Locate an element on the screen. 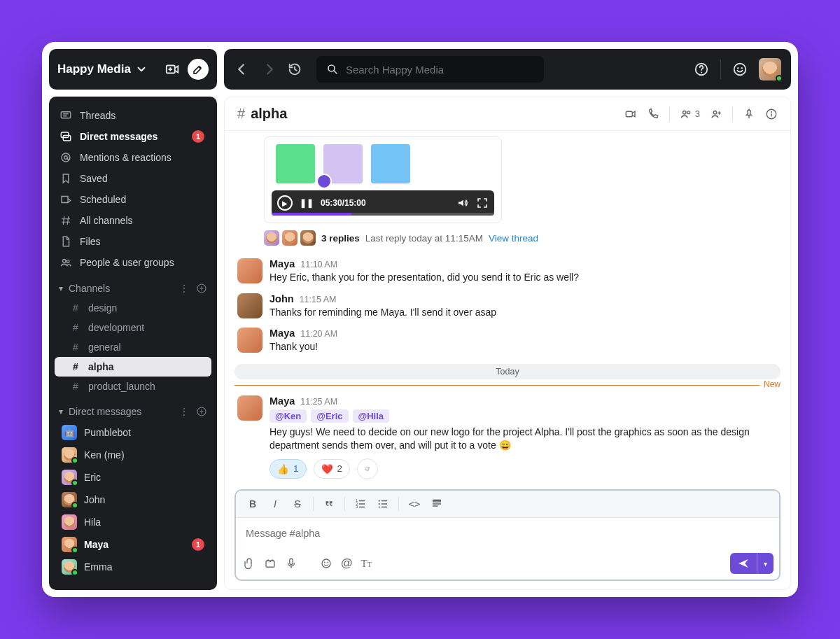 The image size is (840, 639). search-box is located at coordinates (430, 69).